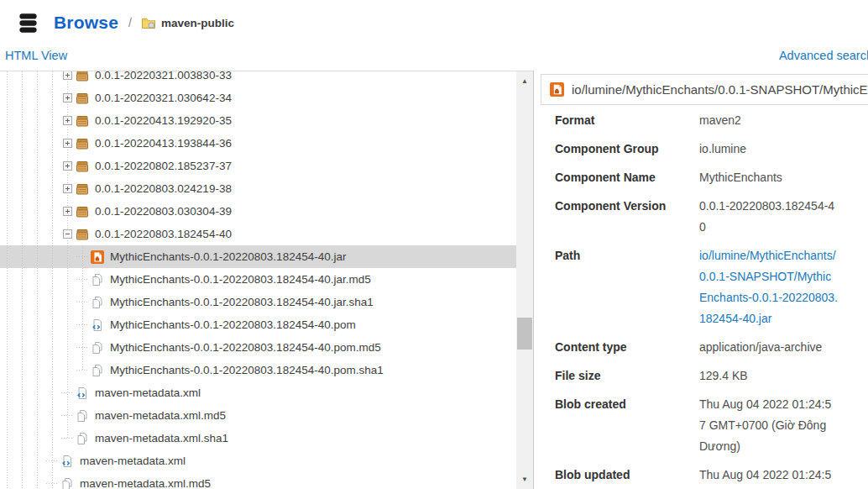 This screenshot has height=489, width=868. Describe the element at coordinates (627, 217) in the screenshot. I see `detail-label: Component Version` at that location.